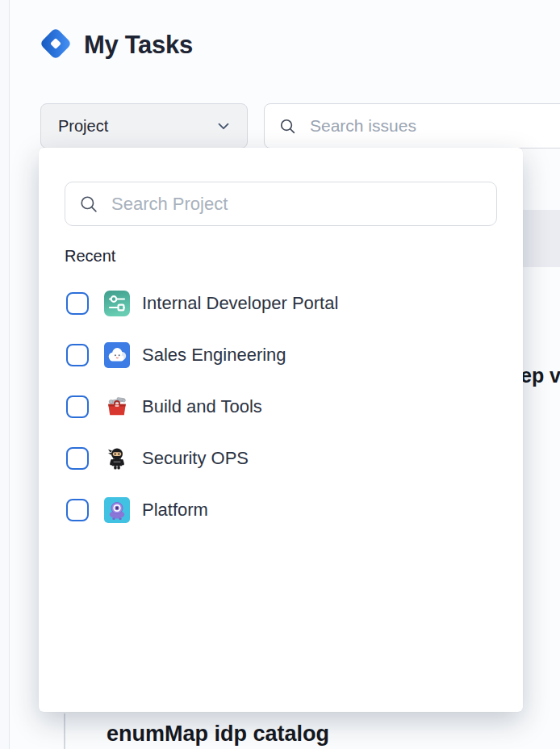 This screenshot has height=749, width=560. What do you see at coordinates (215, 355) in the screenshot?
I see `project-option-label: Sales Engineering` at bounding box center [215, 355].